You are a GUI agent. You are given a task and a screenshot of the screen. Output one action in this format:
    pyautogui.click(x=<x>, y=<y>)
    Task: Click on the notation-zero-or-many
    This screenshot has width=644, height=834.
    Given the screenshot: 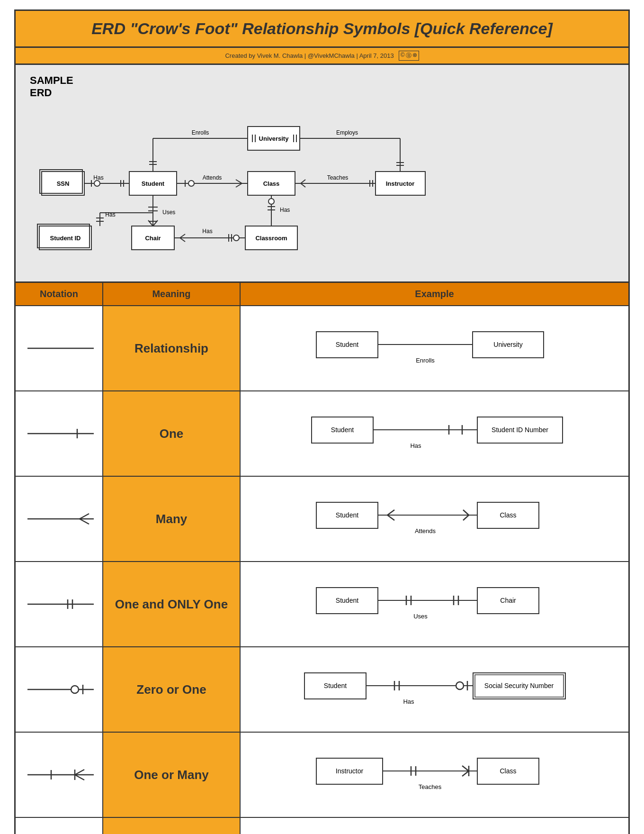 What is the action you would take?
    pyautogui.click(x=60, y=826)
    